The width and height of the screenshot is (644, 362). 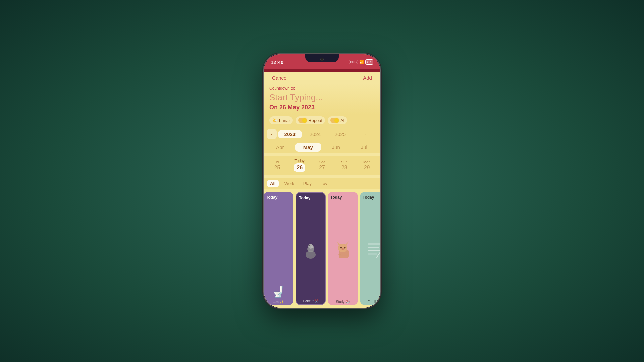 I want to click on alert-knob, so click(x=337, y=121).